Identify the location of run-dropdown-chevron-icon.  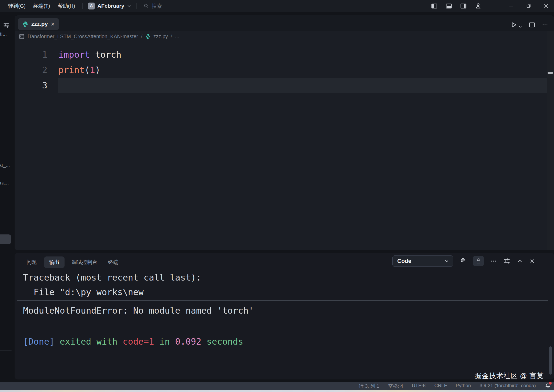
(520, 27).